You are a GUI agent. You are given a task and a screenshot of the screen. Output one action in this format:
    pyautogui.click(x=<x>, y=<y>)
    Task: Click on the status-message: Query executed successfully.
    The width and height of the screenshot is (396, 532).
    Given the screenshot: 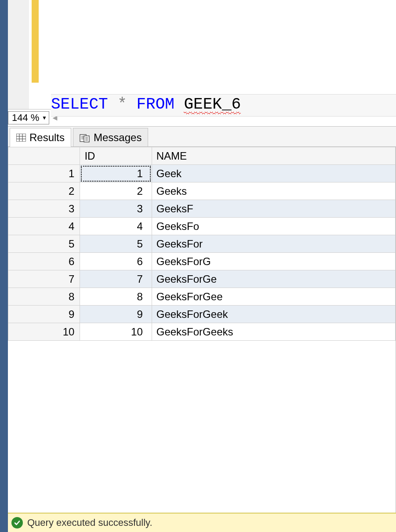 What is the action you would take?
    pyautogui.click(x=90, y=523)
    